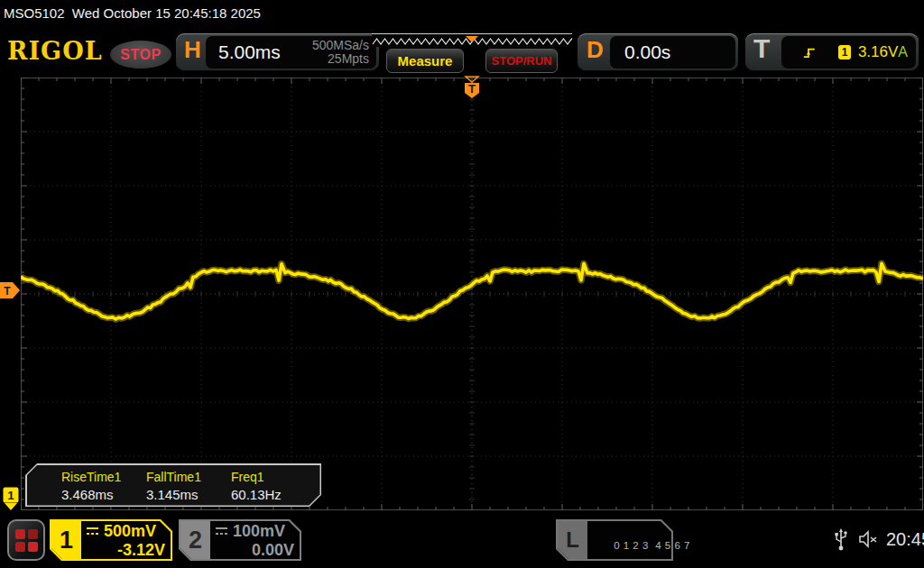 The image size is (924, 568). Describe the element at coordinates (762, 49) in the screenshot. I see `trigger-label: T` at that location.